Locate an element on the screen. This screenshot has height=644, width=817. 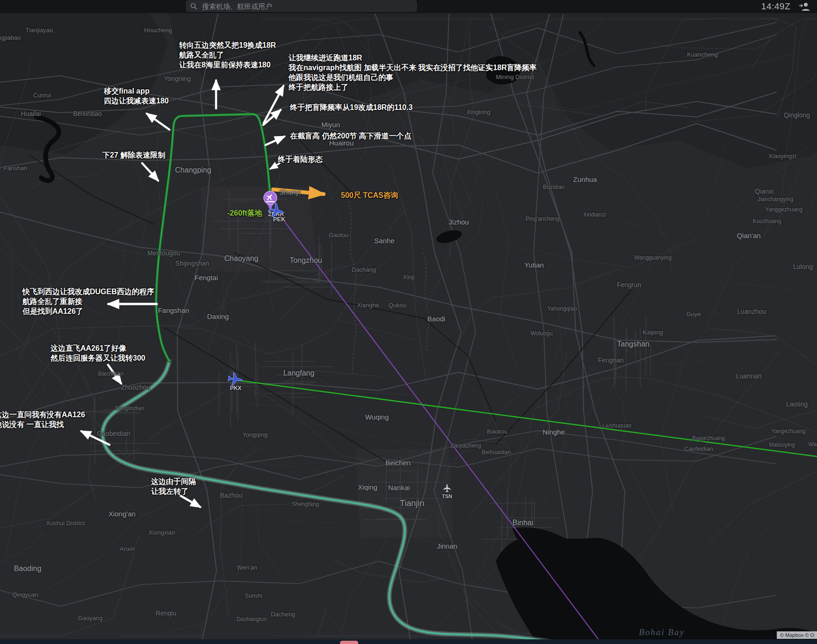
tsn-airport-icon is located at coordinates (447, 488).